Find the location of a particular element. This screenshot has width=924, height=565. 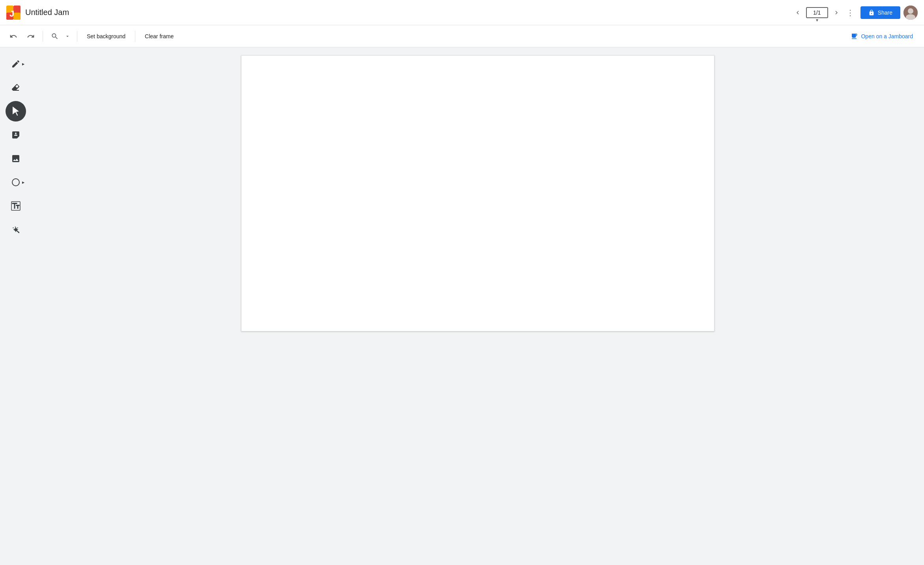

jamboard-logo: J is located at coordinates (13, 13).